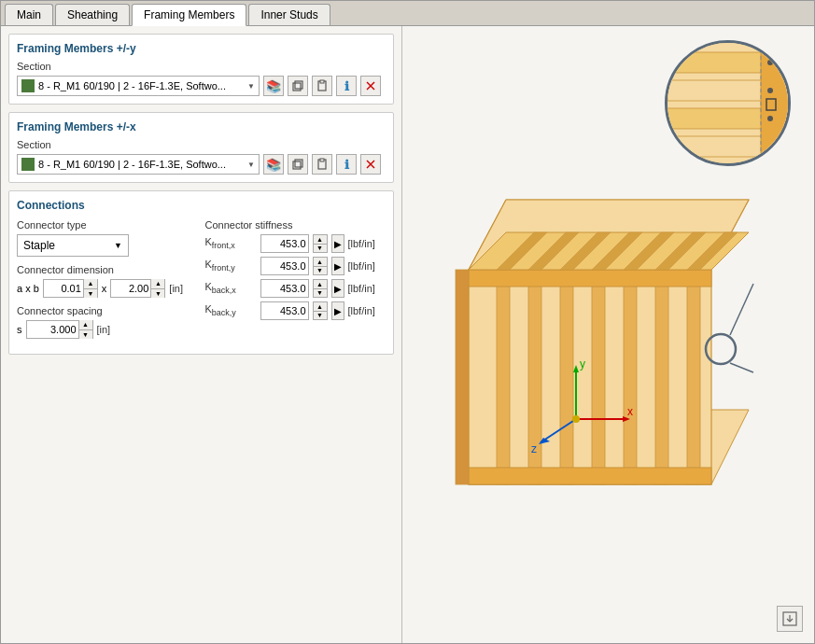 This screenshot has height=644, width=815. Describe the element at coordinates (202, 145) in the screenshot. I see `framing-x-section-label: Section` at that location.